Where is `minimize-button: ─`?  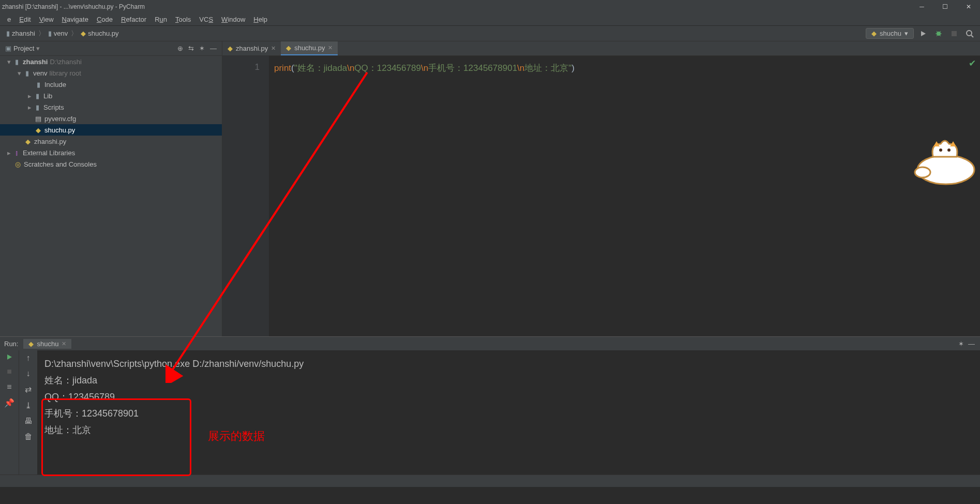 minimize-button: ─ is located at coordinates (922, 7).